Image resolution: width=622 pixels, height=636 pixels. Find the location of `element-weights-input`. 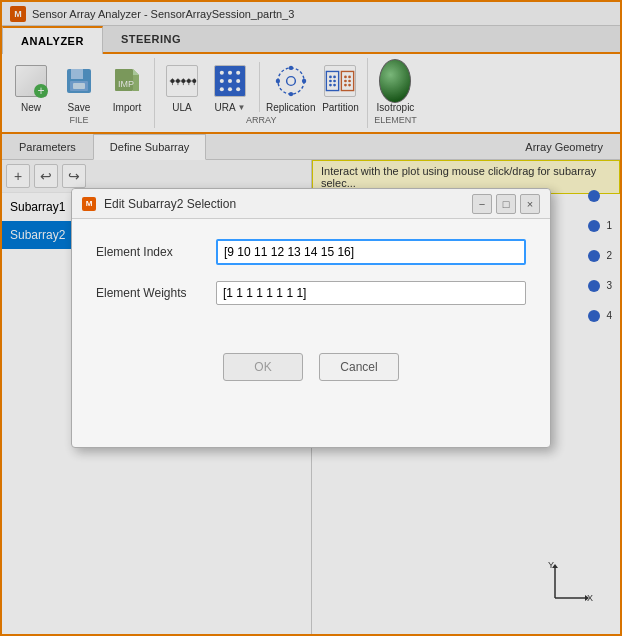

element-weights-input is located at coordinates (371, 293).